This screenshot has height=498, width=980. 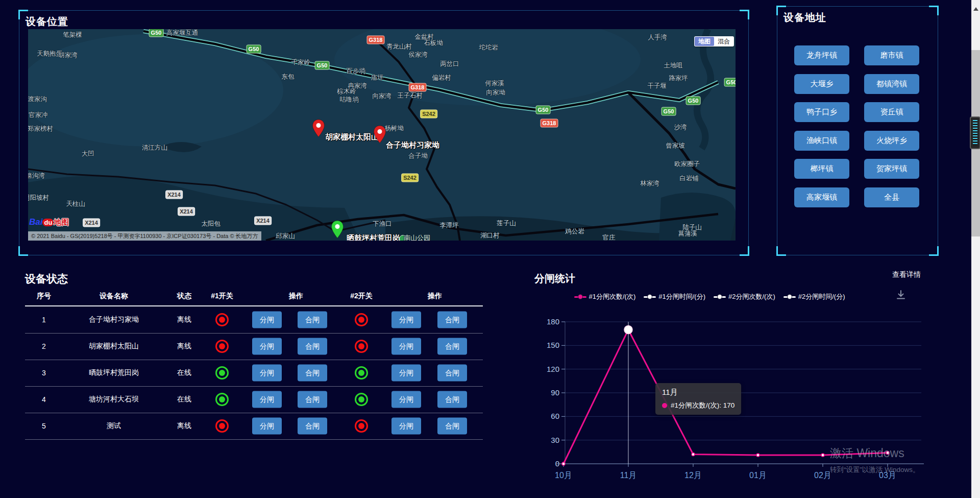 What do you see at coordinates (822, 112) in the screenshot?
I see `address-button-5: 鸭子口乡` at bounding box center [822, 112].